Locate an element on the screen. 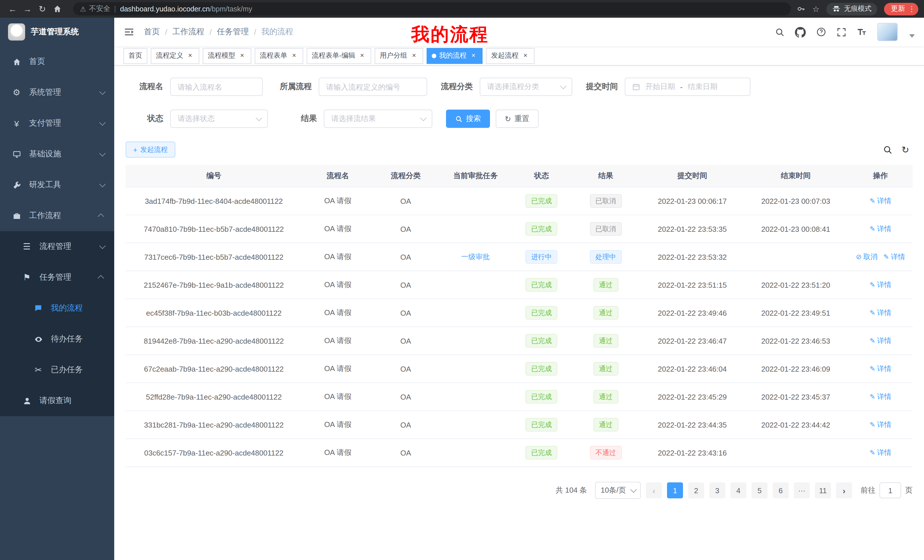 The height and width of the screenshot is (560, 924). user-avatar is located at coordinates (887, 32).